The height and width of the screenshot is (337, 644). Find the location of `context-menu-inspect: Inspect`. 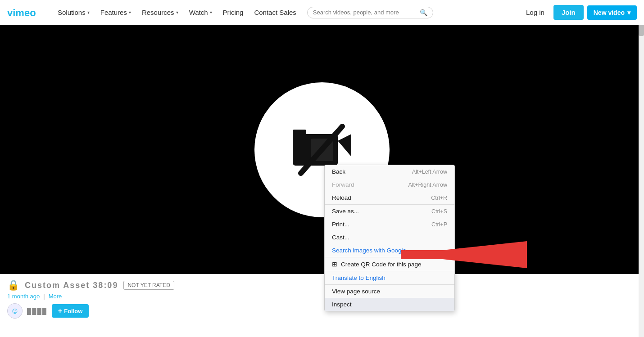

context-menu-inspect: Inspect is located at coordinates (390, 304).